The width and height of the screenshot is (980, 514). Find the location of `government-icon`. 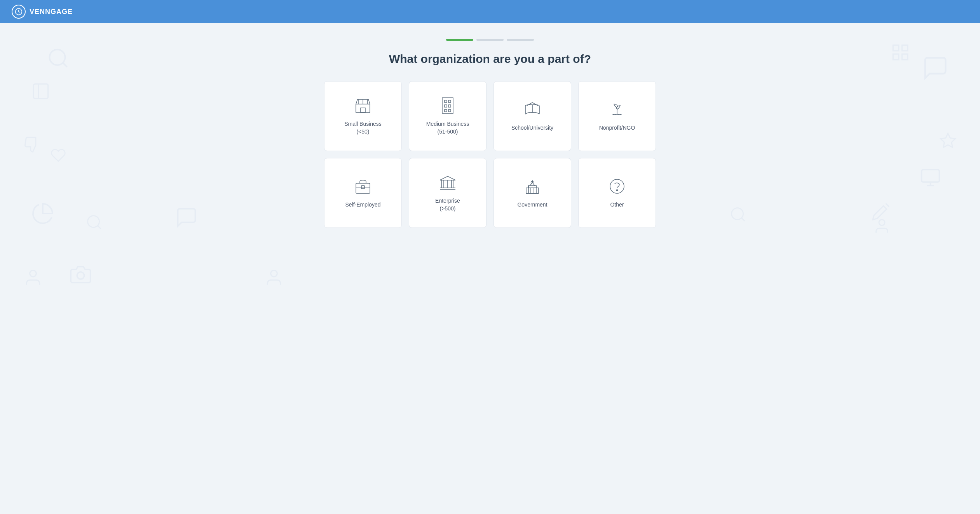

government-icon is located at coordinates (532, 186).